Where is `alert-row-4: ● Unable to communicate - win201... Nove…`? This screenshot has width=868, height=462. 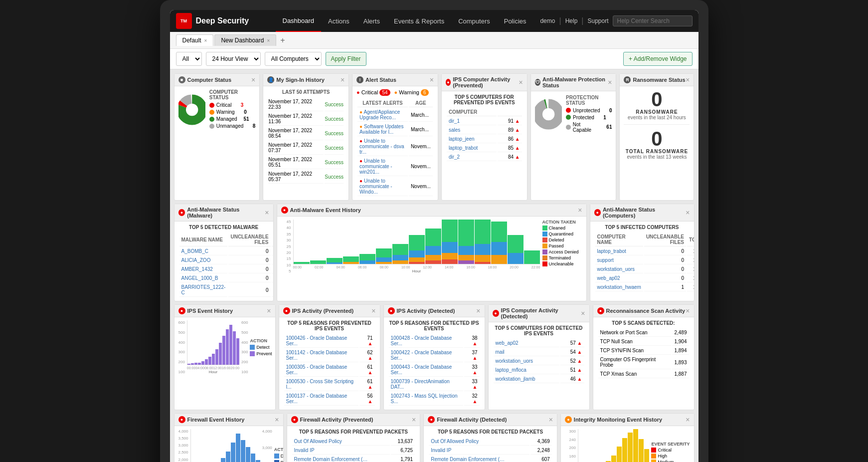 alert-row-4: ● Unable to communicate - win201... Nove… is located at coordinates (395, 167).